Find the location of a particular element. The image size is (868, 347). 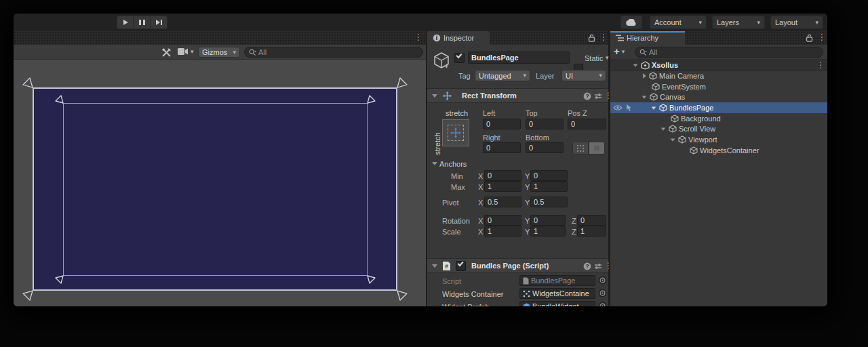

tree-item-widgetscontainer: WidgetsContainer is located at coordinates (719, 150).